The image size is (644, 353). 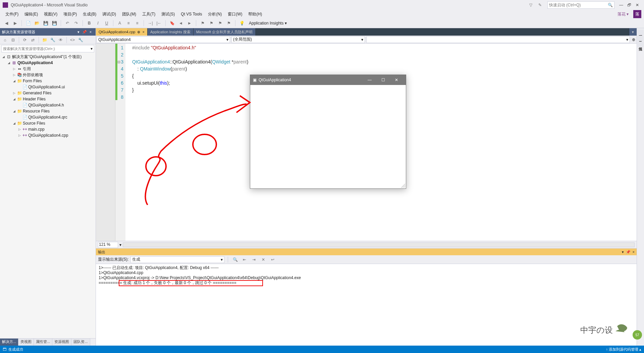 I want to click on user-menu: 落花 ▾, so click(x=623, y=14).